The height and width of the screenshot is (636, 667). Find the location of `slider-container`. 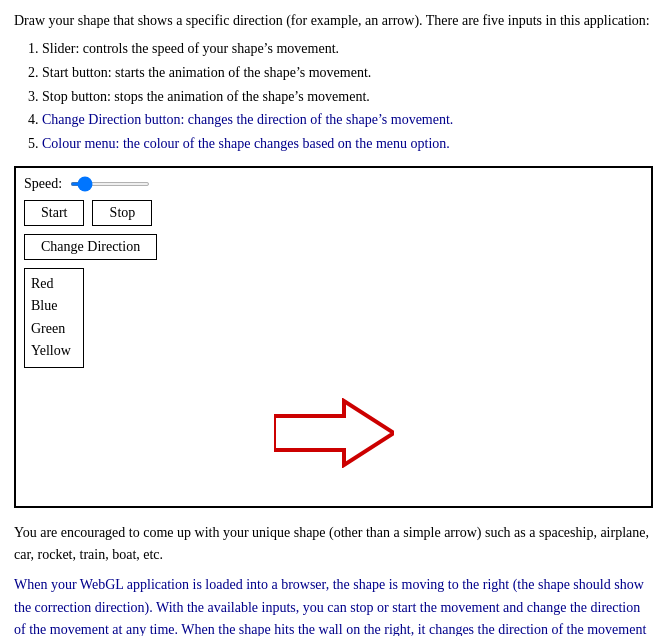

slider-container is located at coordinates (110, 184).